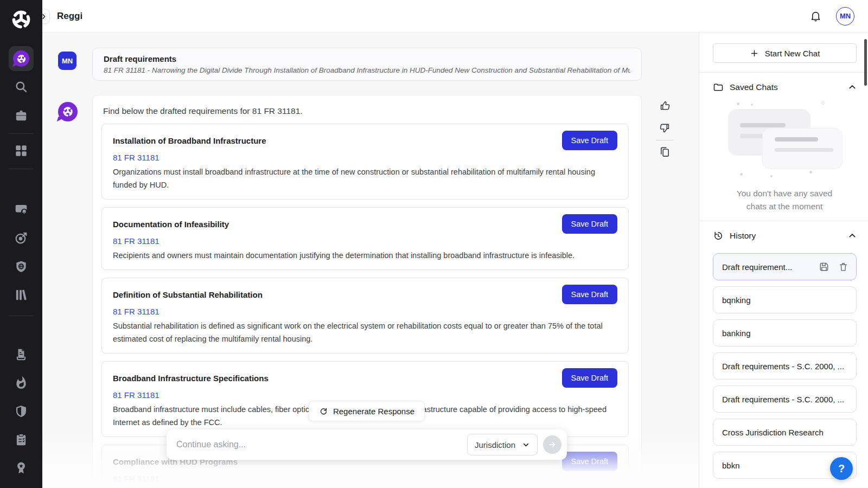 This screenshot has height=488, width=868. What do you see at coordinates (665, 140) in the screenshot?
I see `feedback-divider` at bounding box center [665, 140].